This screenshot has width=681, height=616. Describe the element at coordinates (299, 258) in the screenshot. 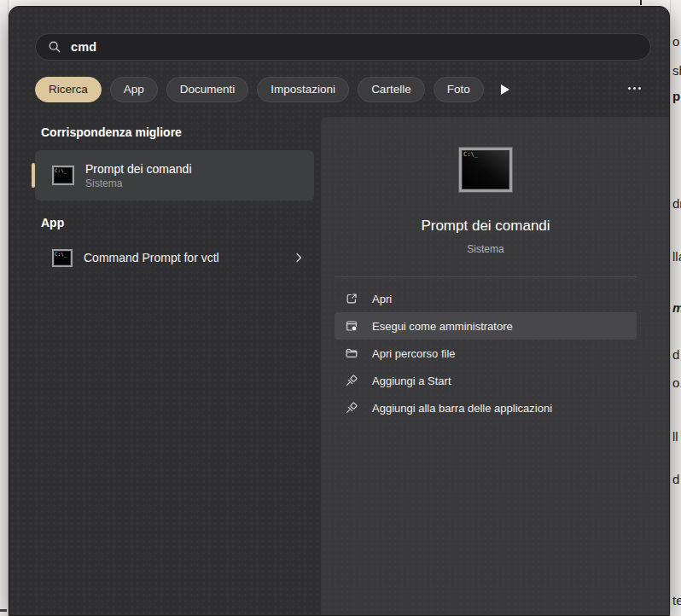

I see `chevron-right-icon` at that location.